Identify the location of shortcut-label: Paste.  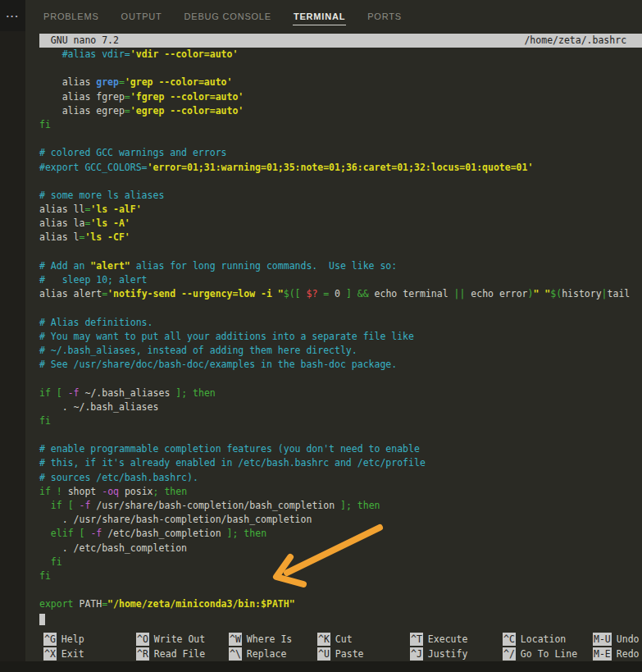
(349, 654).